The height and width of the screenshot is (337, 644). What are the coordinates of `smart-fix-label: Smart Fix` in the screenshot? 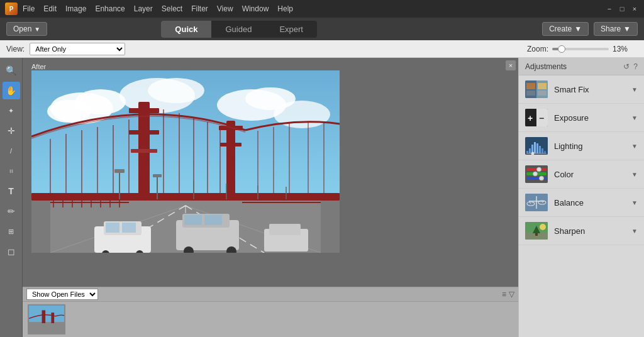 It's located at (590, 89).